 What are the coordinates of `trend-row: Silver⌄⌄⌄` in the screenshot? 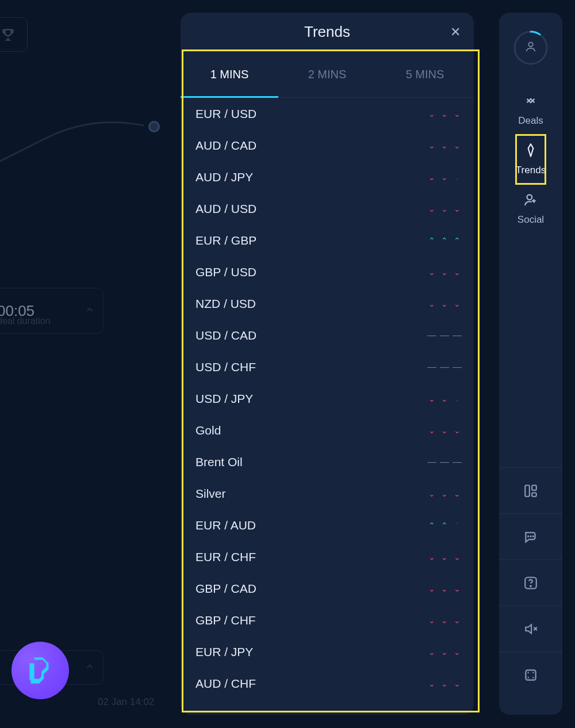 It's located at (327, 494).